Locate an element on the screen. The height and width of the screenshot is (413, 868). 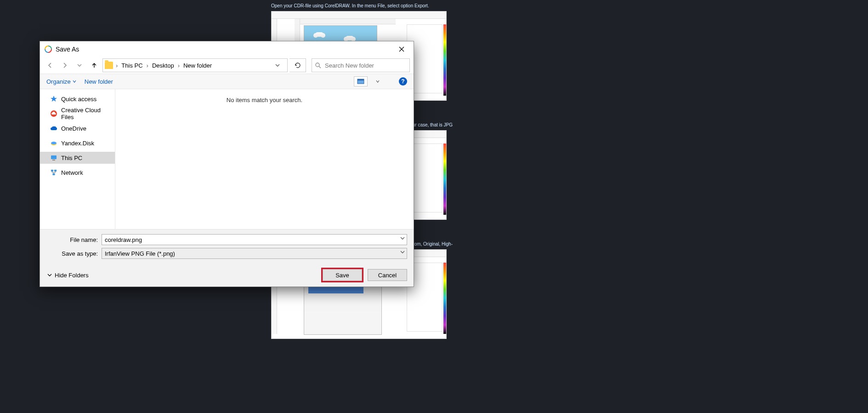
star-icon is located at coordinates (54, 99).